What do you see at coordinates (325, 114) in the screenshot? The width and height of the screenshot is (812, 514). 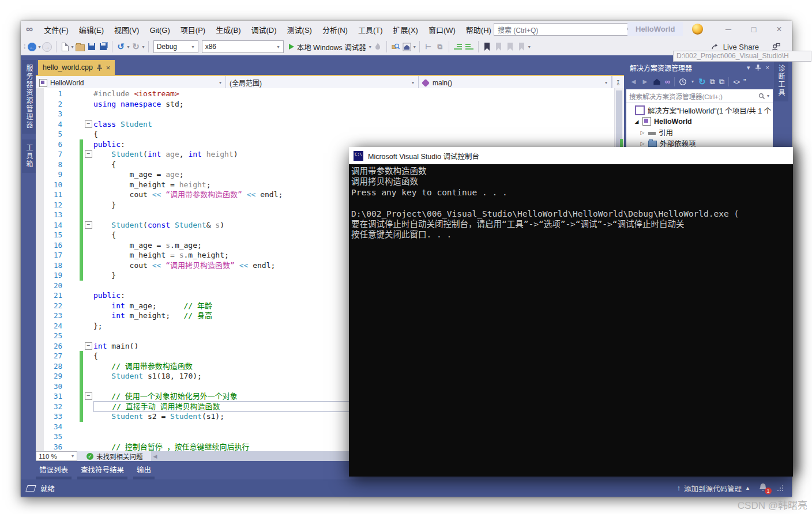 I see `code-line: 3` at bounding box center [325, 114].